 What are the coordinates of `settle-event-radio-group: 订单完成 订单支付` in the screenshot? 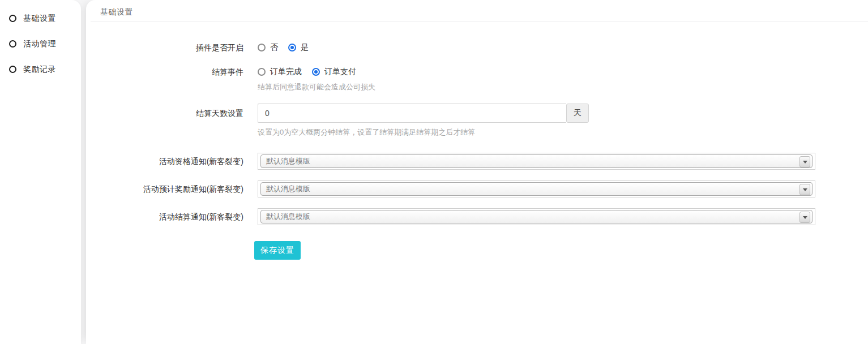 It's located at (317, 72).